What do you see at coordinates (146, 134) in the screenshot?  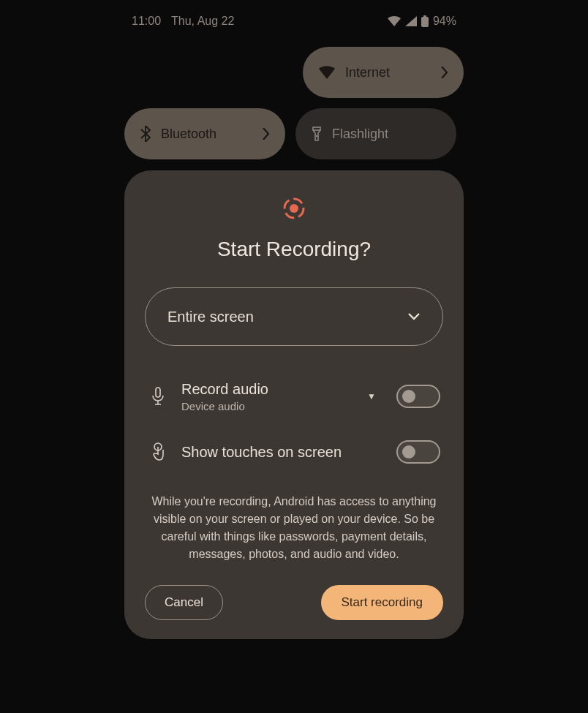 I see `bluetooth-icon` at bounding box center [146, 134].